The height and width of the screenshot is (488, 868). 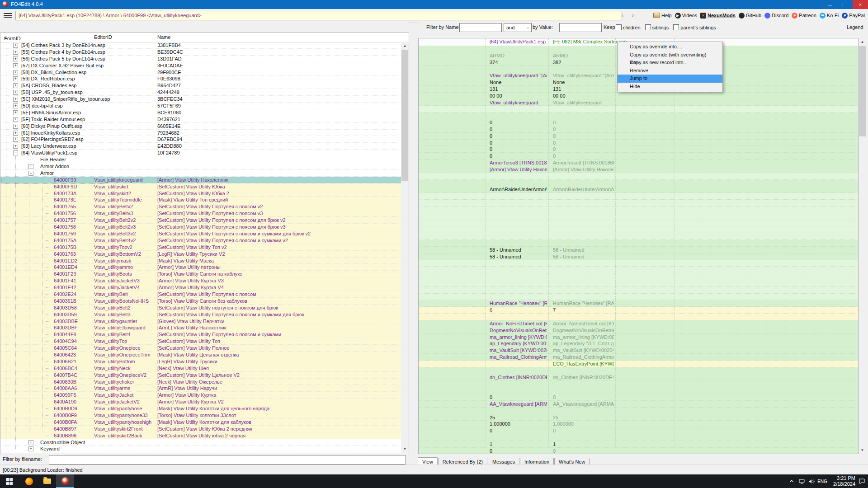 I want to click on record-field-row: Keywordma_armor_lining [KYWD:0007FA...ma…, so click(x=638, y=337).